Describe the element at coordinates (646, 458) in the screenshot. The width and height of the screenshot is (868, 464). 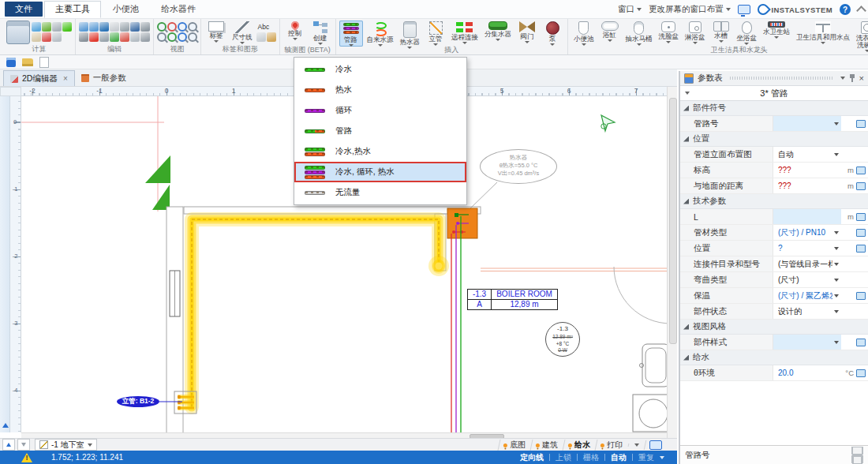
I see `toggle-重复: 重复` at that location.